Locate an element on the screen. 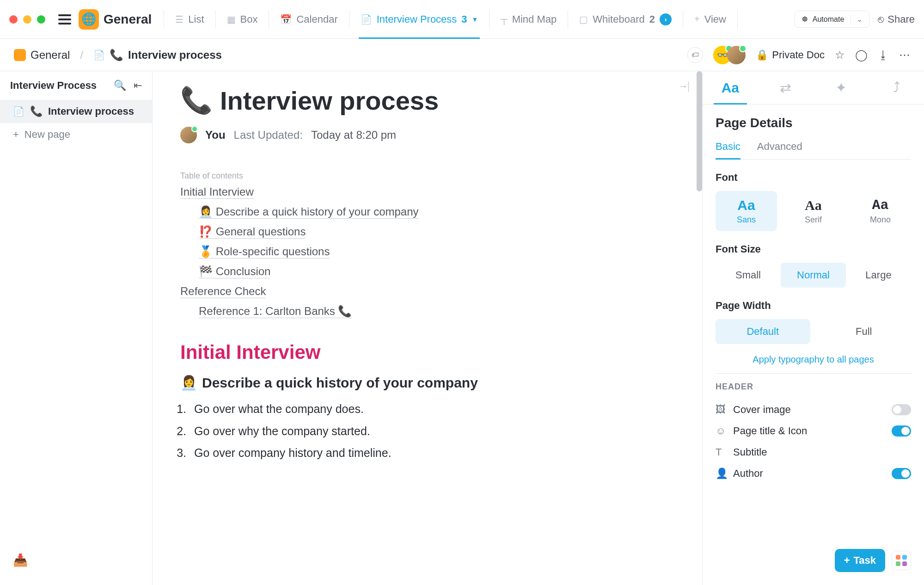  chevron-down-icon: ▼ is located at coordinates (475, 19).